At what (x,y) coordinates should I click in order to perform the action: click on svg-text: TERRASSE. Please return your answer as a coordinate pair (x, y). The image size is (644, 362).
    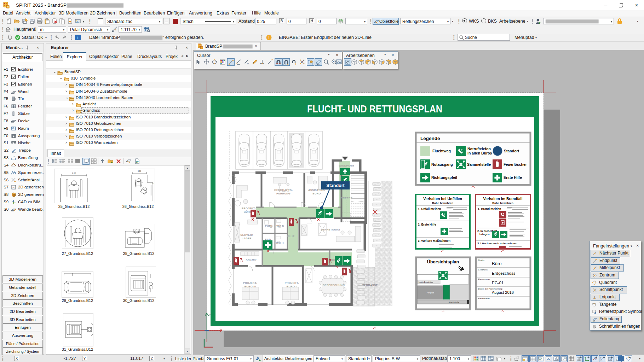
    Looking at the image, I should click on (370, 285).